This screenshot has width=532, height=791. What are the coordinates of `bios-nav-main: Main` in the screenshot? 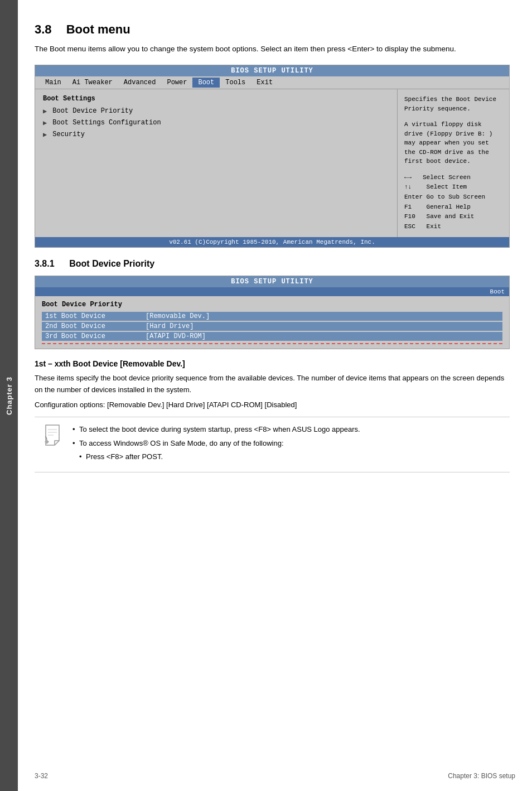 It's located at (54, 83).